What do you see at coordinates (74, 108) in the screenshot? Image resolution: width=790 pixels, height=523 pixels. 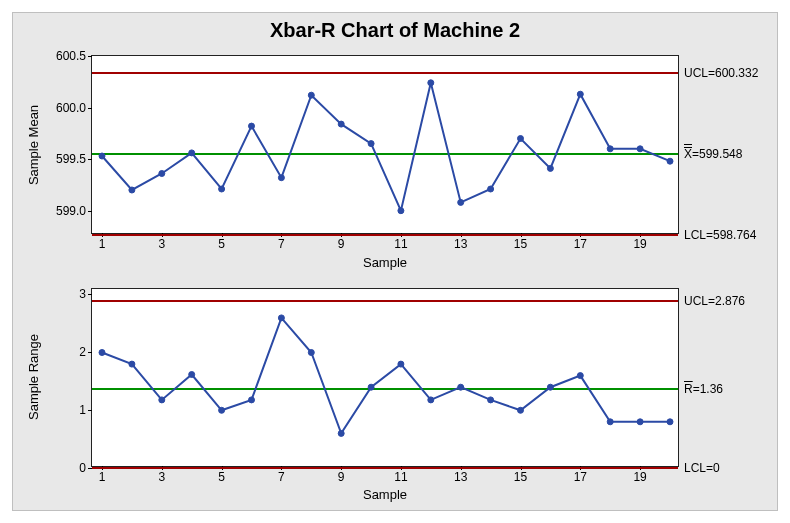 I see `ytick-label: 600.0` at bounding box center [74, 108].